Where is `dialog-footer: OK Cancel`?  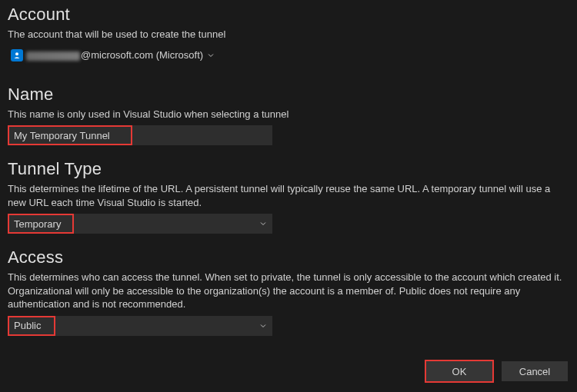
dialog-footer: OK Cancel is located at coordinates (496, 371).